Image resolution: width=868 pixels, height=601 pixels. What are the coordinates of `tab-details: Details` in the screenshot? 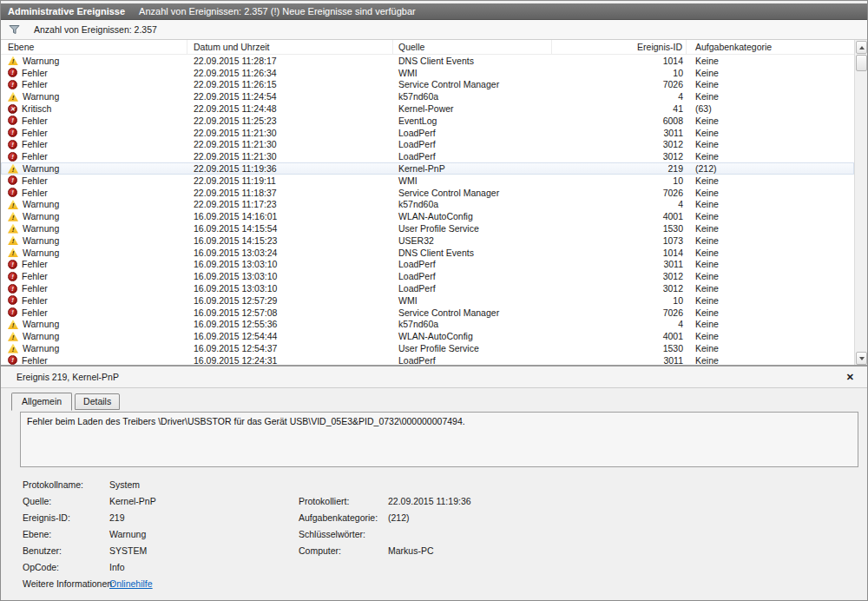 It's located at (97, 401).